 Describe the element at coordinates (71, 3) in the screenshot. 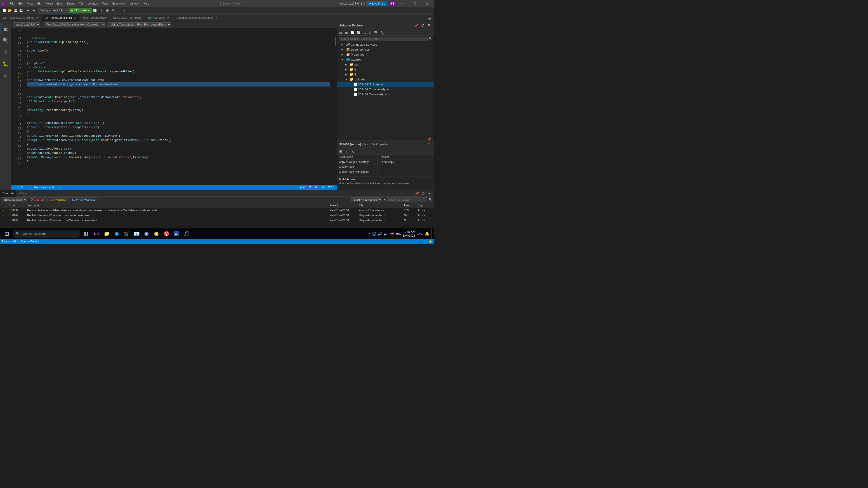

I see `menu-debug: Debug` at that location.